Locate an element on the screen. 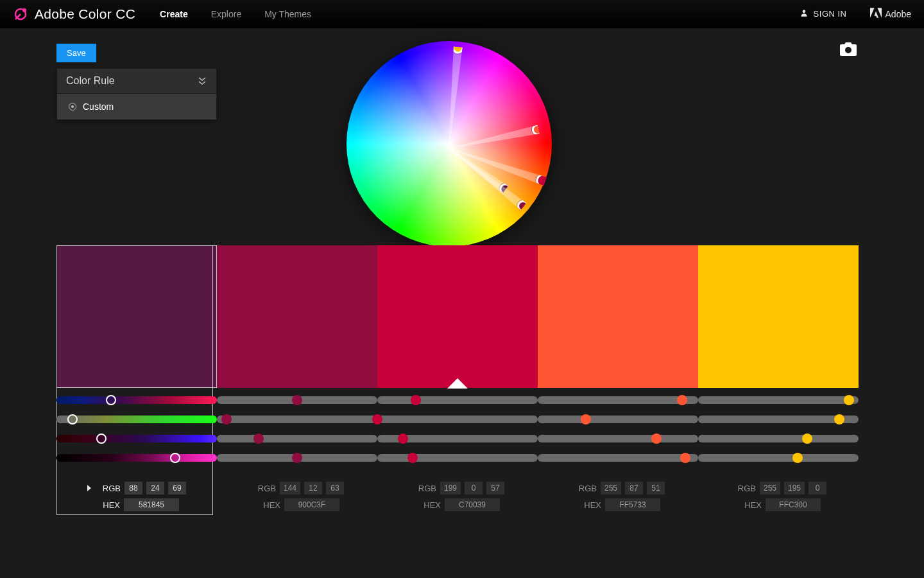  rgb-value: 69 is located at coordinates (177, 488).